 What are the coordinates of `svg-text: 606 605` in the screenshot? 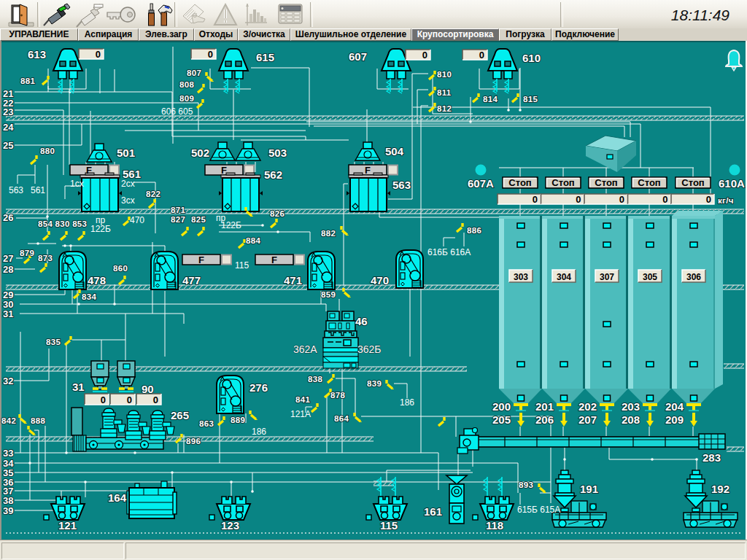 It's located at (177, 112).